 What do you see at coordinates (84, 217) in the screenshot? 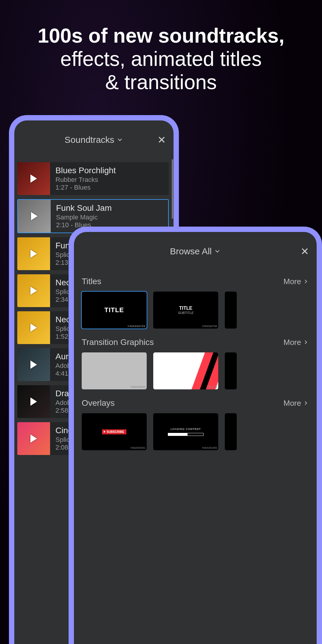
I see `track-artist: Sample Magic` at bounding box center [84, 217].